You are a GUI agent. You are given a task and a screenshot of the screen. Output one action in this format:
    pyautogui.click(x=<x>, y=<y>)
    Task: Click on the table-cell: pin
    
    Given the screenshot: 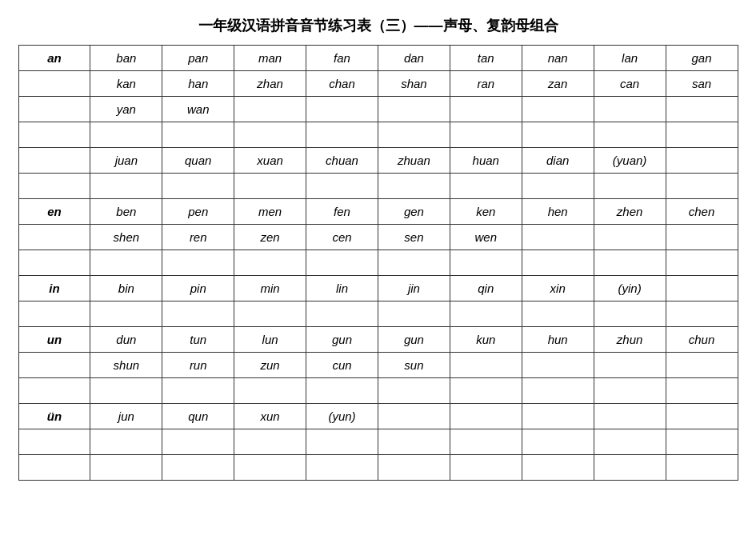 What is the action you would take?
    pyautogui.click(x=198, y=289)
    